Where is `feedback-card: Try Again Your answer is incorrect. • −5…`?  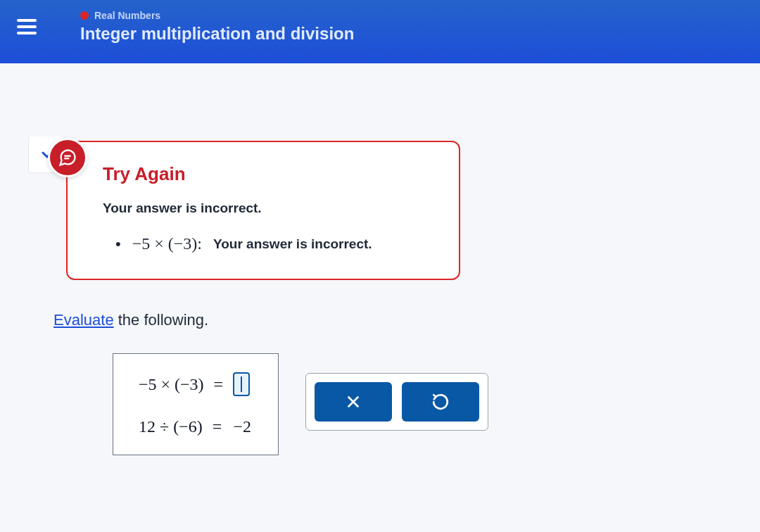
feedback-card: Try Again Your answer is incorrect. • −5… is located at coordinates (263, 210).